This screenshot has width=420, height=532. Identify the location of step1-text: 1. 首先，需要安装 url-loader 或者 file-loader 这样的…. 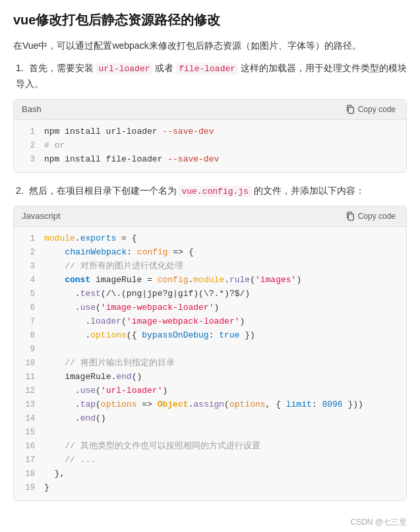
(210, 76).